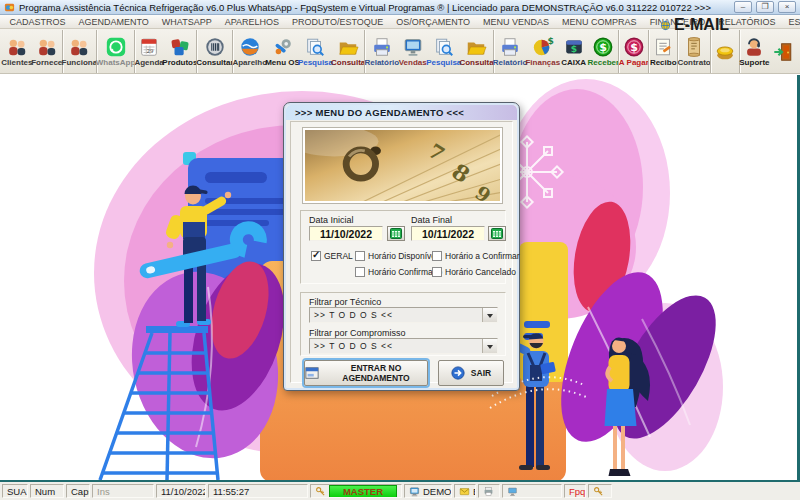 This screenshot has height=500, width=800. Describe the element at coordinates (471, 373) in the screenshot. I see `sair-button: SAIR` at that location.